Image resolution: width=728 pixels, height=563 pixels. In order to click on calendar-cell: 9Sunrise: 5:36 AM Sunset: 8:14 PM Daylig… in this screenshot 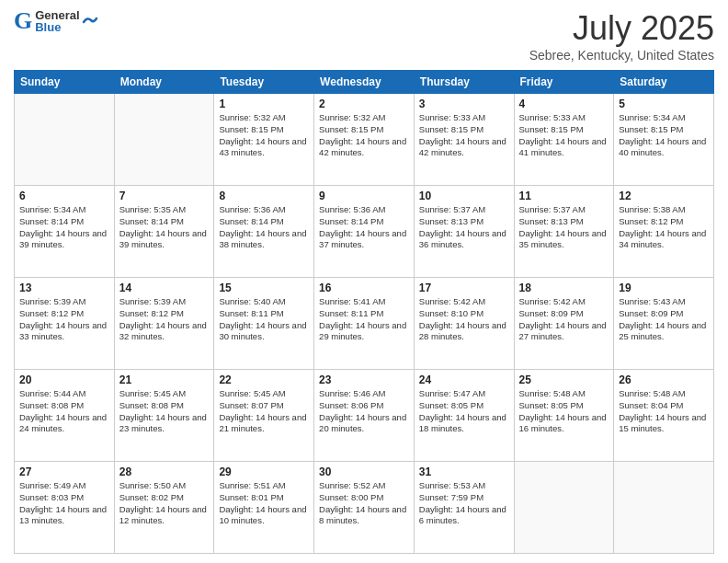, I will do `click(364, 232)`.